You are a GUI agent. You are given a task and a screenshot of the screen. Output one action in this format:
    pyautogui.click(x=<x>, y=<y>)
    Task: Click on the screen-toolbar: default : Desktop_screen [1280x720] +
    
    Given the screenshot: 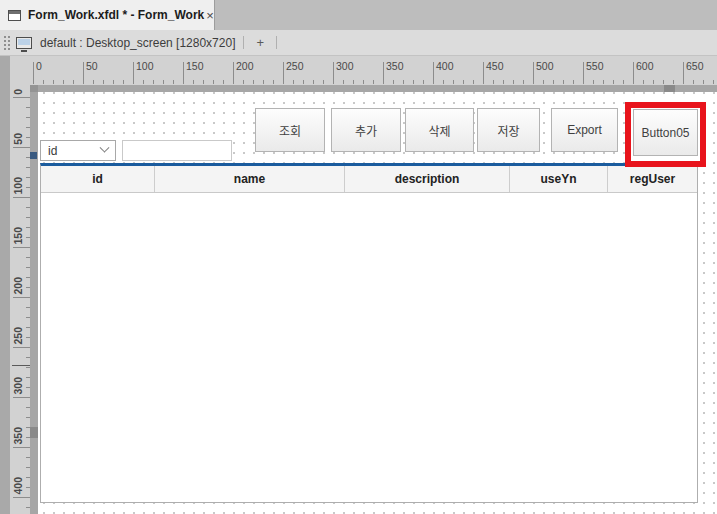 What is the action you would take?
    pyautogui.click(x=358, y=43)
    